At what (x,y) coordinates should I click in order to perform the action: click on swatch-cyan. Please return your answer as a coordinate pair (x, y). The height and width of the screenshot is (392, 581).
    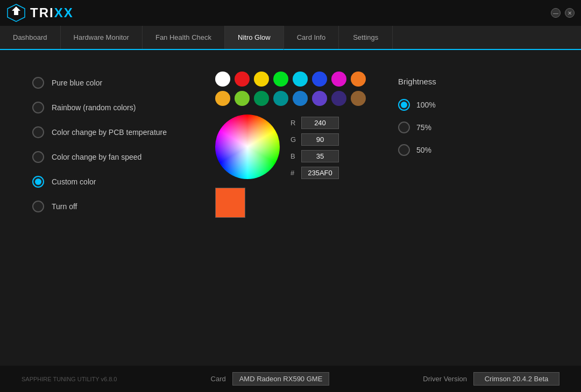
    Looking at the image, I should click on (300, 79).